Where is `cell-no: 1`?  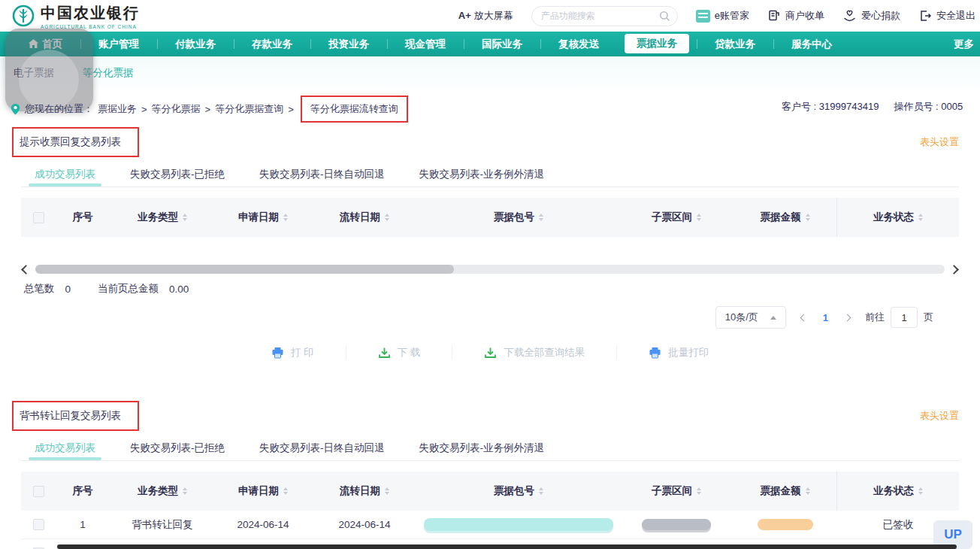 cell-no: 1 is located at coordinates (83, 525).